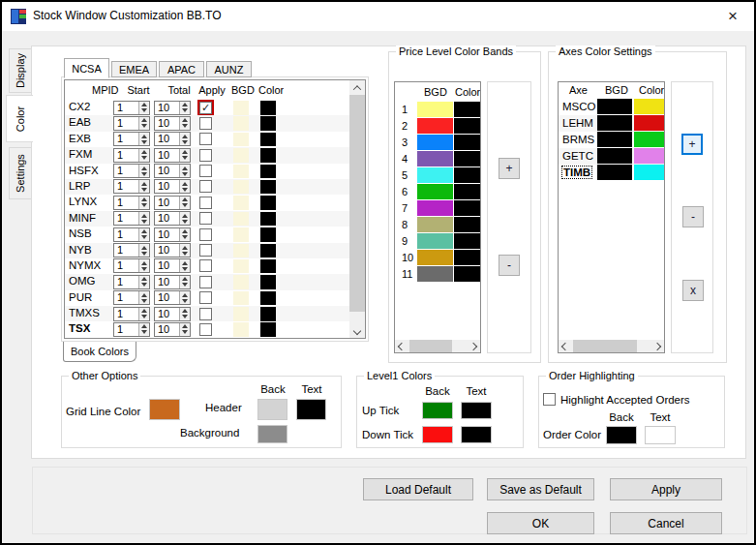 The height and width of the screenshot is (545, 756). I want to click on up-tick-text-swatch, so click(476, 410).